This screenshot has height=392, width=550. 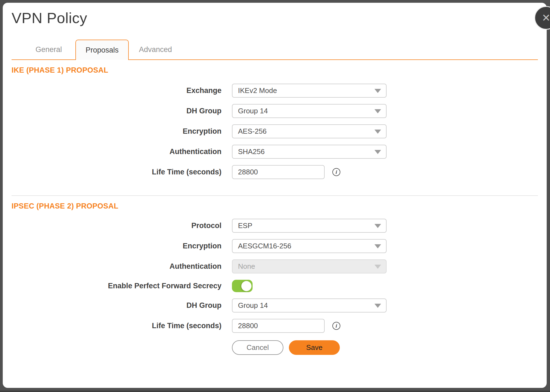 I want to click on ike-authentication-row: Authentication SHA256, so click(x=275, y=152).